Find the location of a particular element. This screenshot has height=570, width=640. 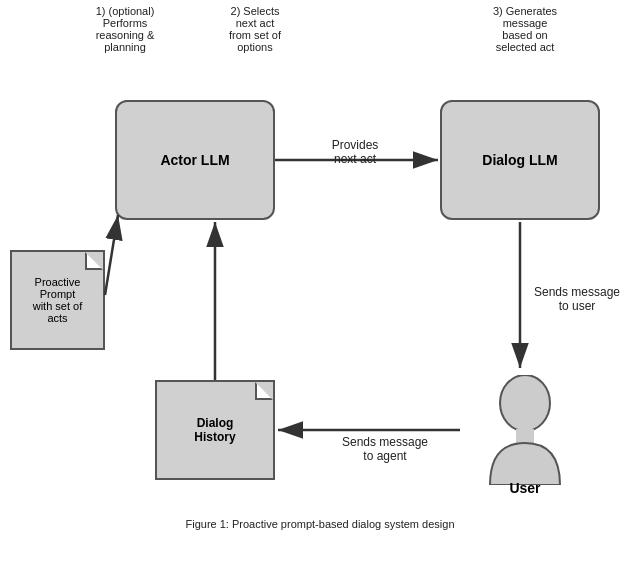

sends-message-to-user-label: Sends messageto user is located at coordinates (577, 299).